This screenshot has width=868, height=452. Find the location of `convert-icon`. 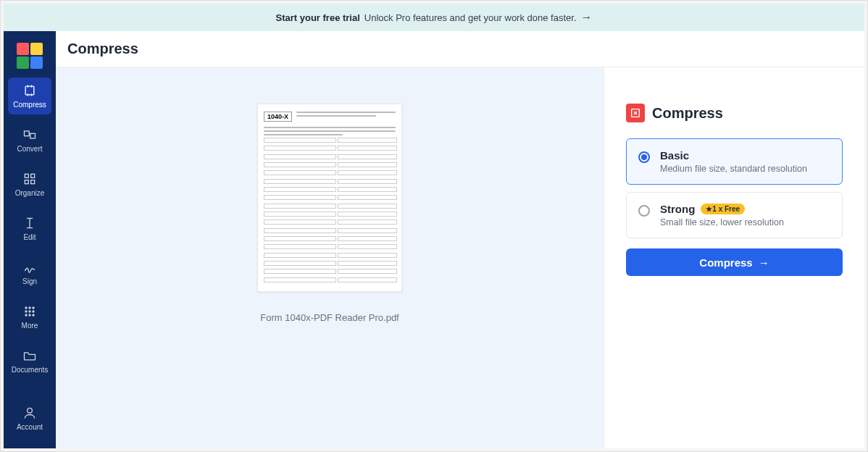

convert-icon is located at coordinates (30, 135).